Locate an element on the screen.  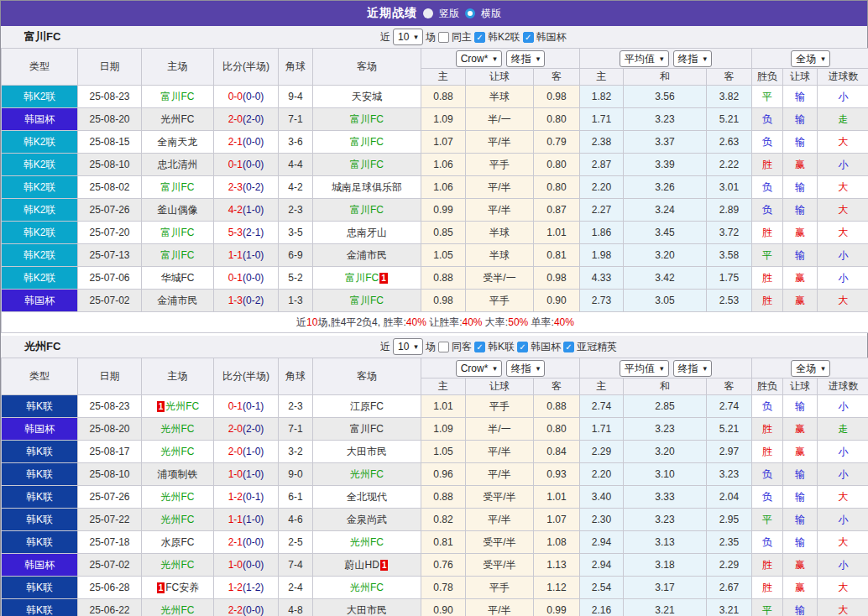
result-cell: 胜 is located at coordinates (767, 452).